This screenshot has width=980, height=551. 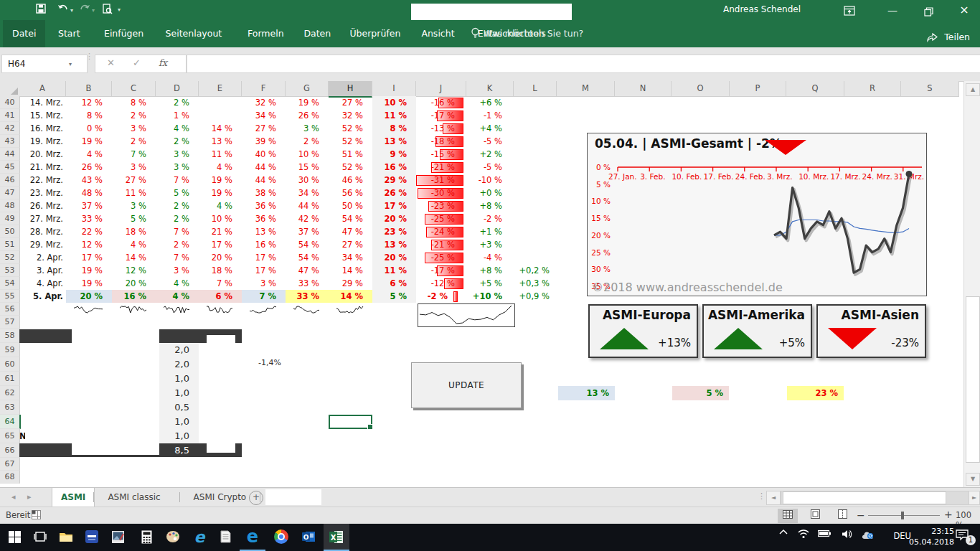 I want to click on grid-cell-B46: 43 %, so click(x=85, y=180).